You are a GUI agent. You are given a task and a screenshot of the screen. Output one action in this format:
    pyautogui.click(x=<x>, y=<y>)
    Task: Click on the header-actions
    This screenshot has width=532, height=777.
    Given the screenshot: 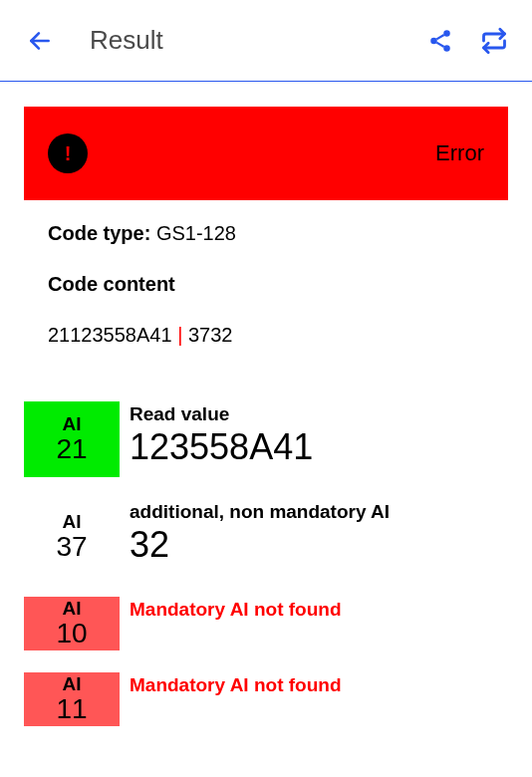 What is the action you would take?
    pyautogui.click(x=467, y=41)
    